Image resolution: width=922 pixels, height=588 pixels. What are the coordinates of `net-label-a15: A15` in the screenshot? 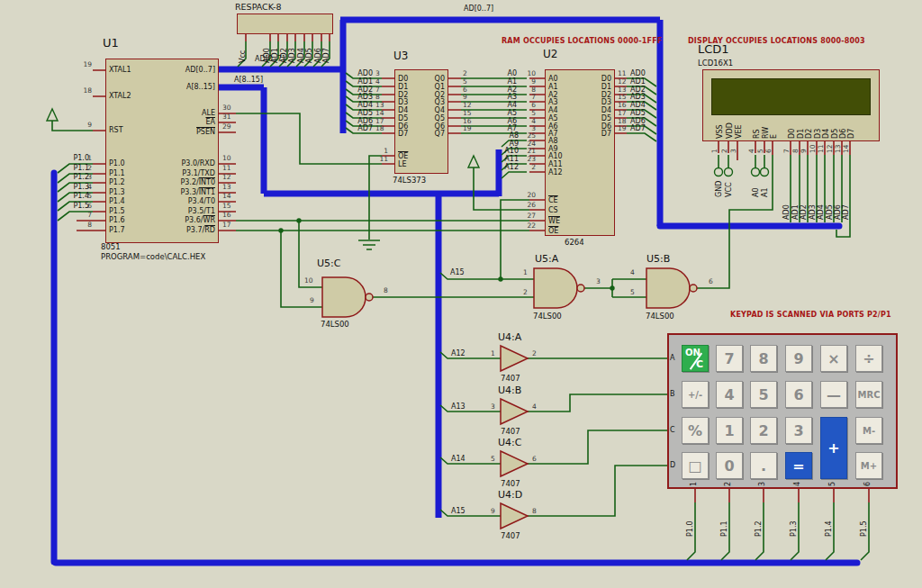 It's located at (457, 272).